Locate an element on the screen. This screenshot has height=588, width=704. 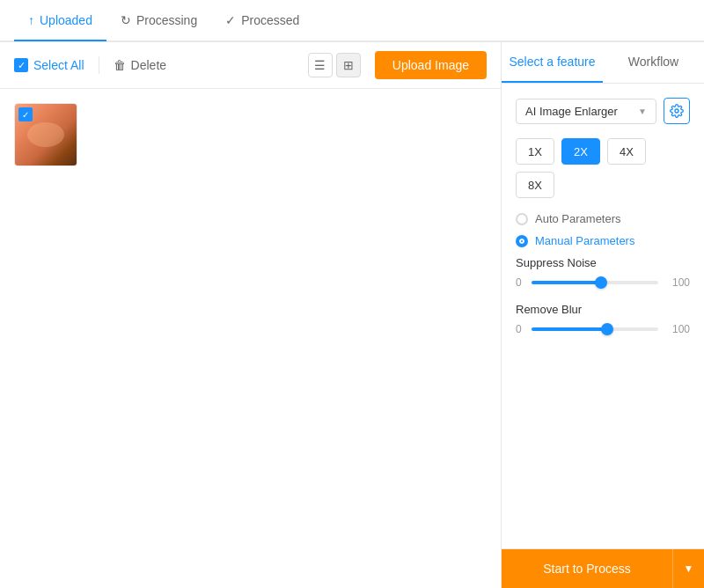
manual-params-label: Manual Parameters is located at coordinates (584, 241).